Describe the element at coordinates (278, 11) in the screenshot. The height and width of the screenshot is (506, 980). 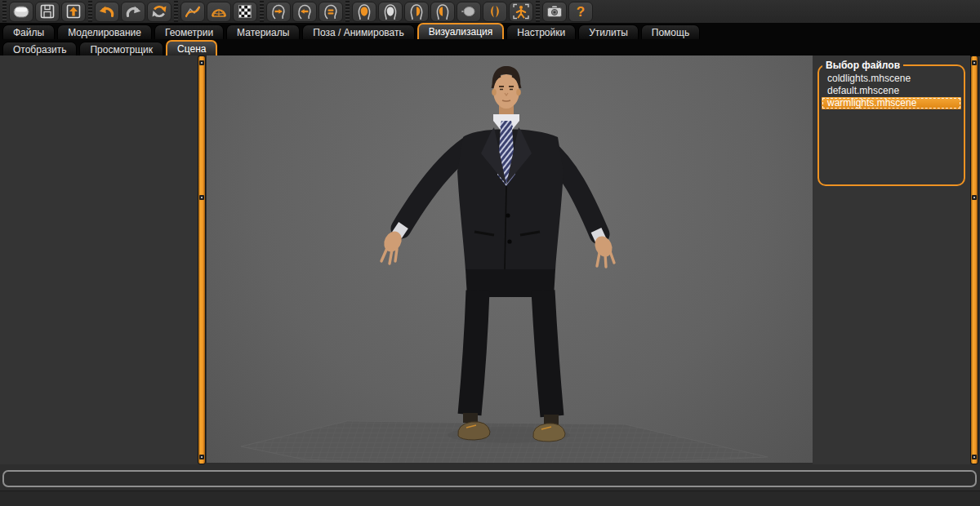
I see `head-rotate-right-icon` at that location.